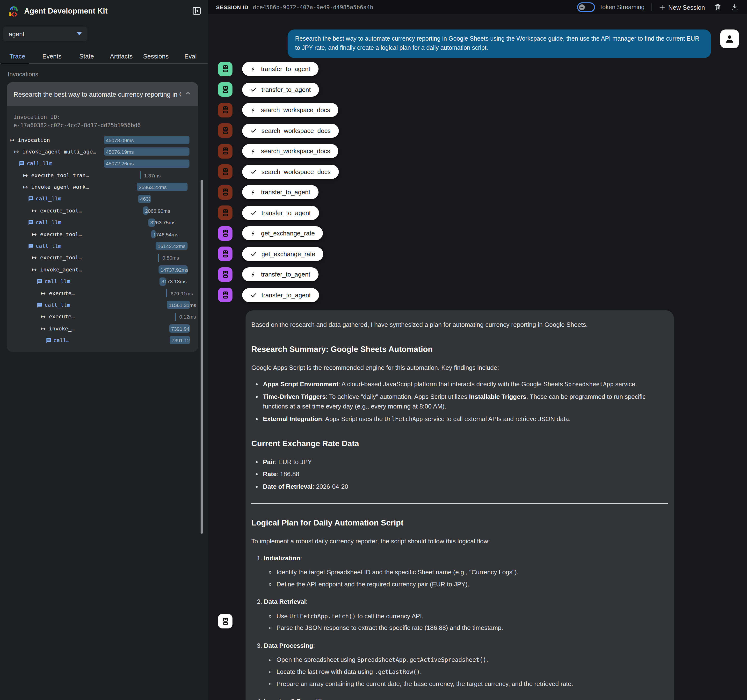 The height and width of the screenshot is (700, 747). What do you see at coordinates (102, 175) in the screenshot?
I see `trace-row: ↦execute_tool tran…1.37ms` at bounding box center [102, 175].